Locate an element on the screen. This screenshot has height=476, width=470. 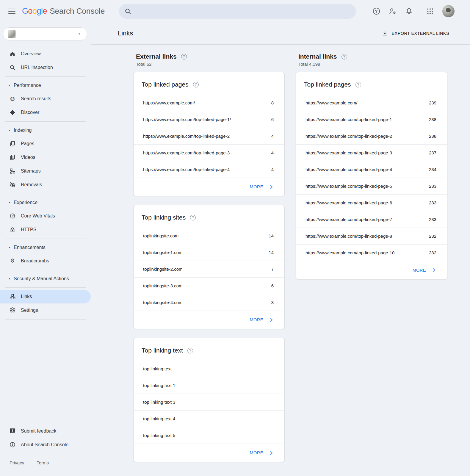
sidebar-item-pages: Pages is located at coordinates (45, 144).